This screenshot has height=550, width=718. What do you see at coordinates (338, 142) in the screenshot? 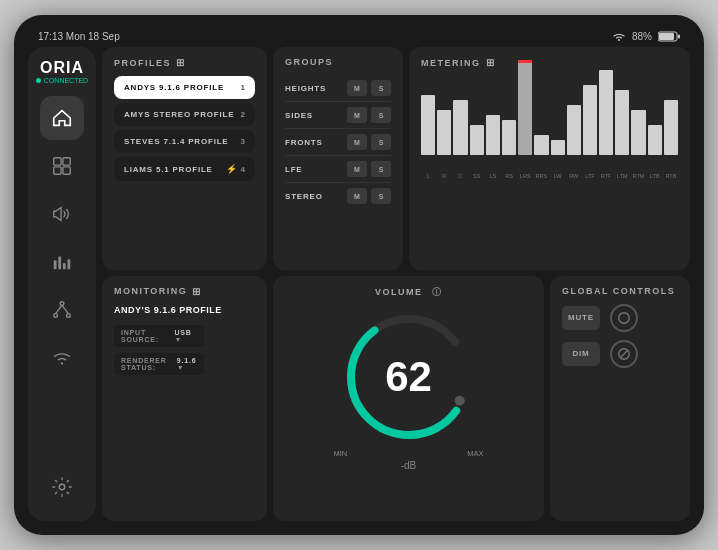
I see `groups-list: HEIGHTS M S SIDES M S` at bounding box center [338, 142].